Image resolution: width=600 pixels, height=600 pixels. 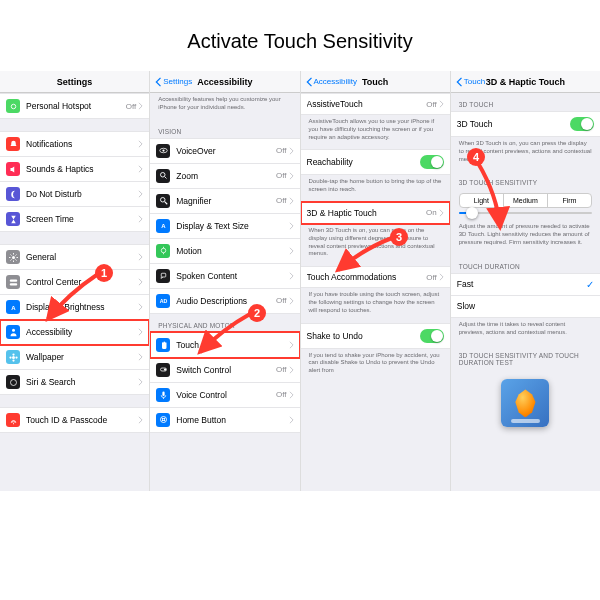 What do you see at coordinates (526, 213) in the screenshot?
I see `sensitivity-slider` at bounding box center [526, 213].